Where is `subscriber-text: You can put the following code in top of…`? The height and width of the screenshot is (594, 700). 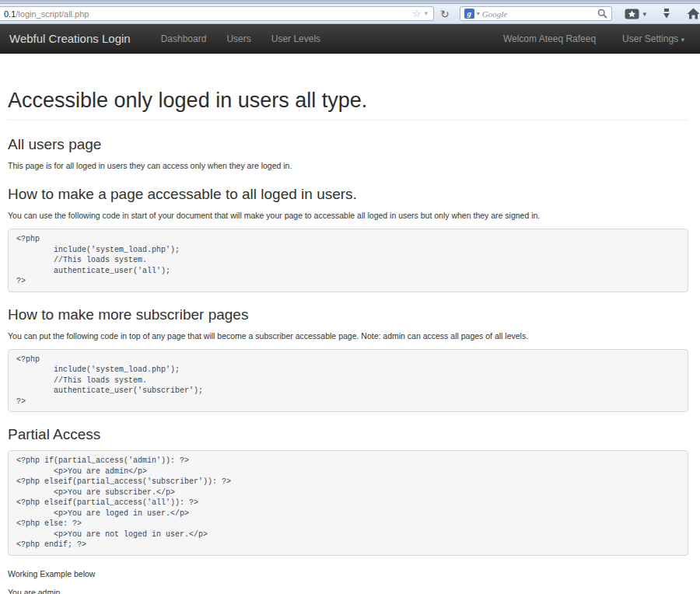 subscriber-text: You can put the following code in top of… is located at coordinates (348, 336).